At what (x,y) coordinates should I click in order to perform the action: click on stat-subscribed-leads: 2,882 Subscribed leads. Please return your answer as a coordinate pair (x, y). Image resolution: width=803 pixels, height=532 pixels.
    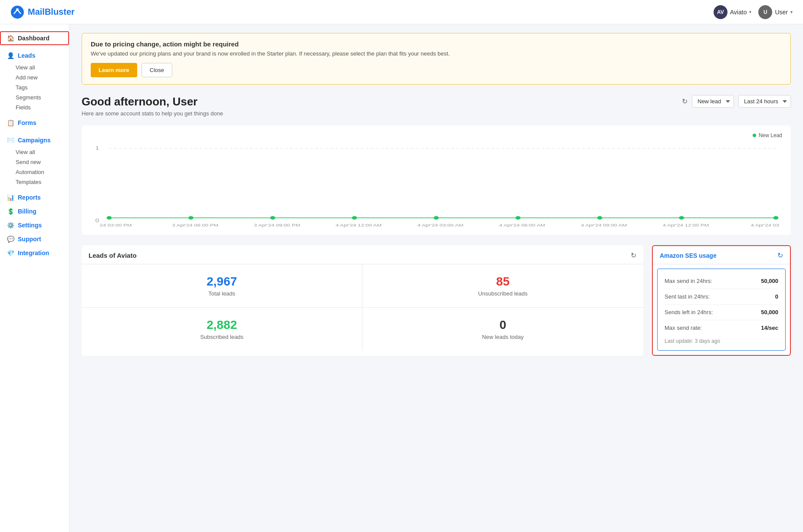
    Looking at the image, I should click on (222, 329).